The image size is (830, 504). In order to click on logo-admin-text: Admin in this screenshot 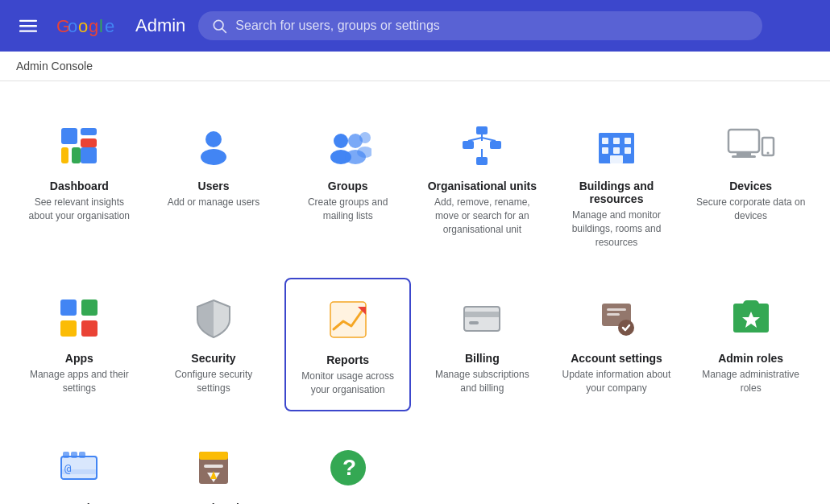, I will do `click(160, 26)`.